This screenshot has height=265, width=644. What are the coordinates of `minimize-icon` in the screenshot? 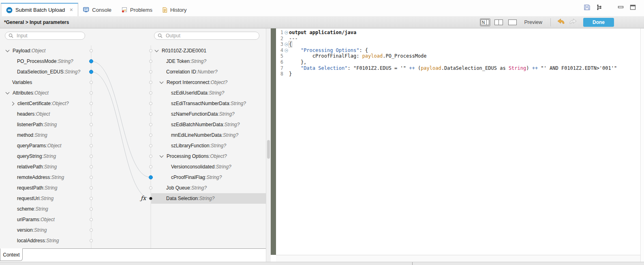 It's located at (621, 8).